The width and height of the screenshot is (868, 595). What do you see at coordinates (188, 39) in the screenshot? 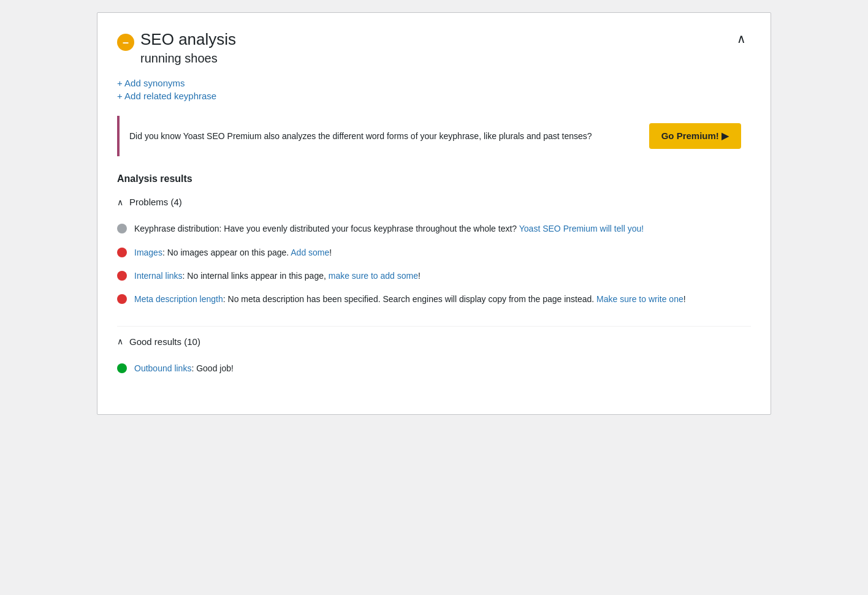
I see `panel-title: SEO analysis` at bounding box center [188, 39].